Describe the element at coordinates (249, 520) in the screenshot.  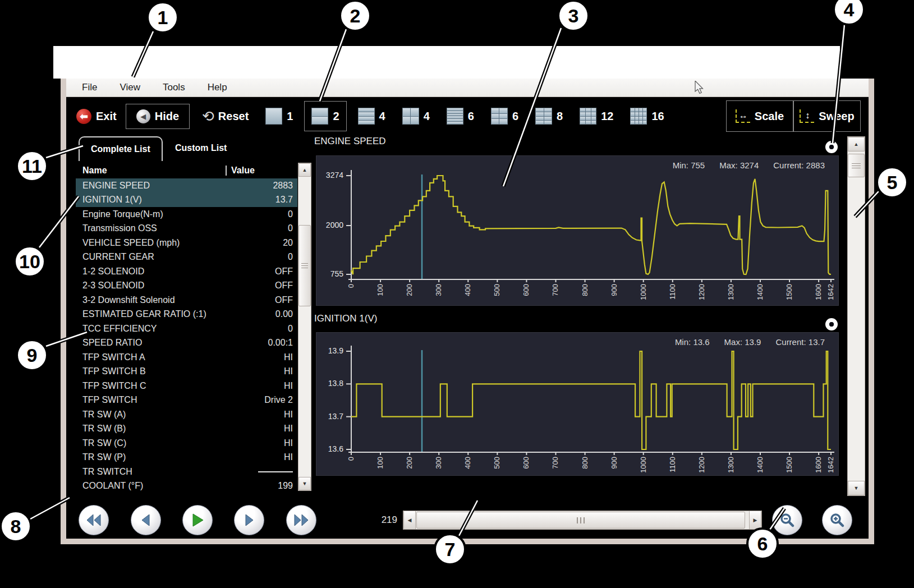
I see `step-forward-button` at that location.